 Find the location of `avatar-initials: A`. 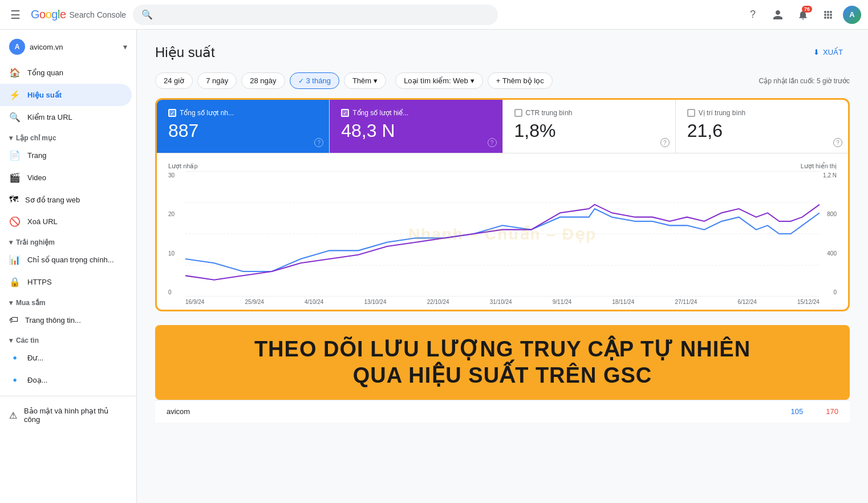

avatar-initials: A is located at coordinates (852, 15).